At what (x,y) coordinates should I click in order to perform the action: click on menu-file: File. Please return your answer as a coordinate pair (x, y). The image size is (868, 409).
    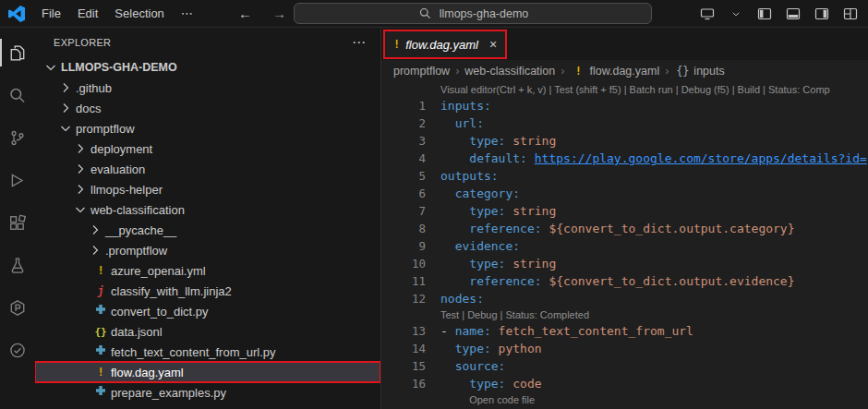
    Looking at the image, I should click on (52, 13).